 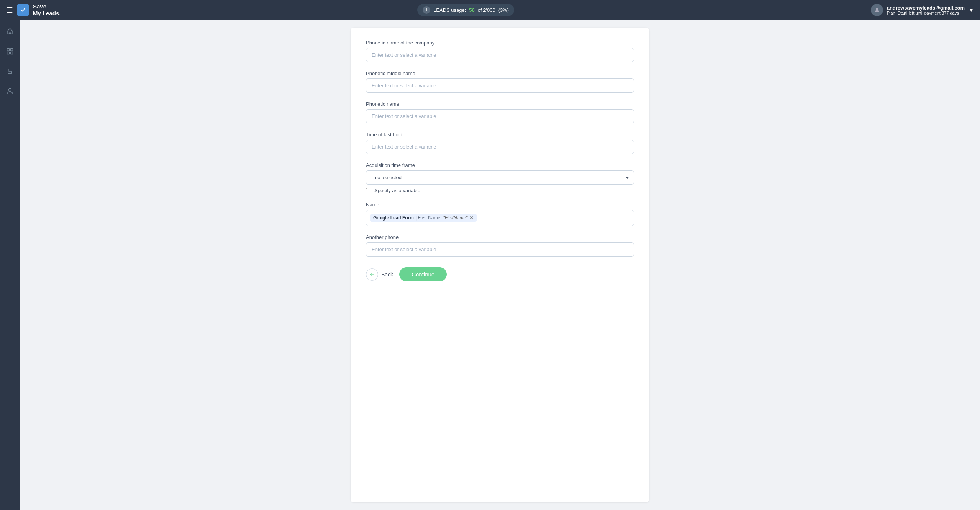 I want to click on form-actions: Back Continue, so click(x=500, y=274).